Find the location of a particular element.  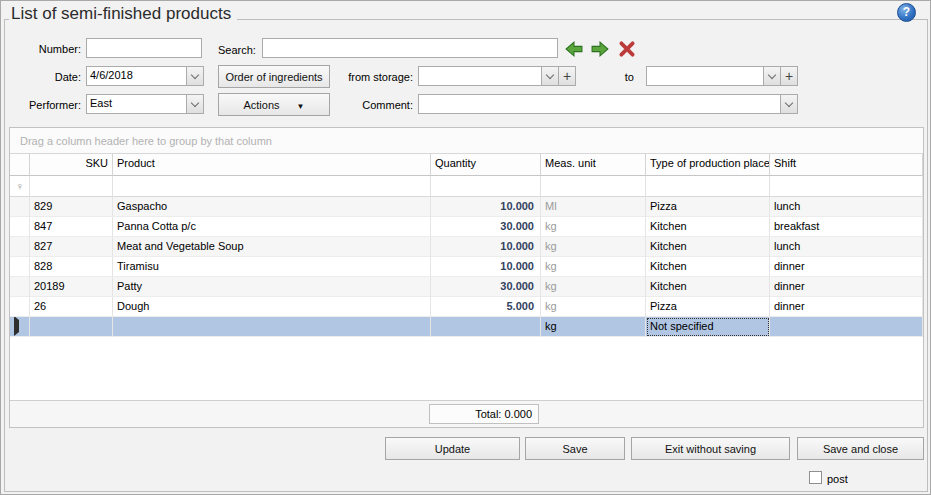

column-header-shift: Shift is located at coordinates (846, 165).